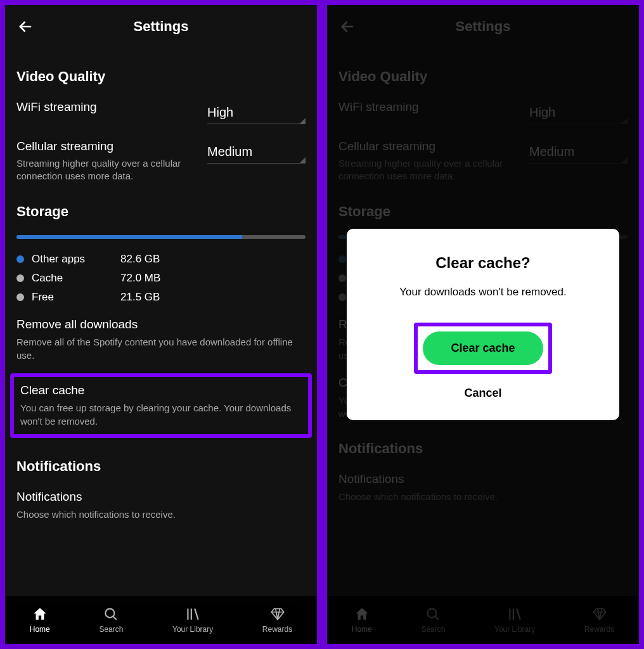  I want to click on nav-rewards: Rewards, so click(278, 620).